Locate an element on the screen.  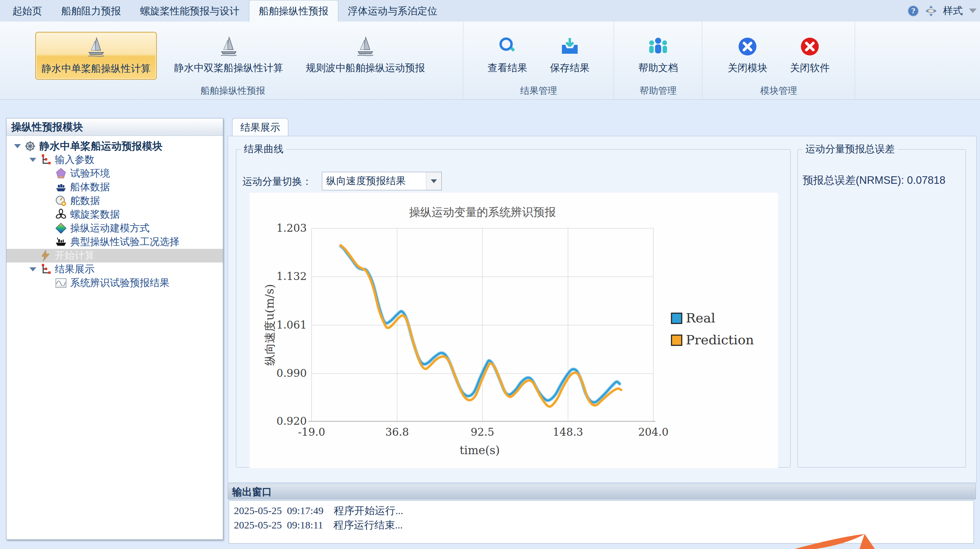
ribbon-button-关闭软件: 关闭软件 is located at coordinates (810, 55).